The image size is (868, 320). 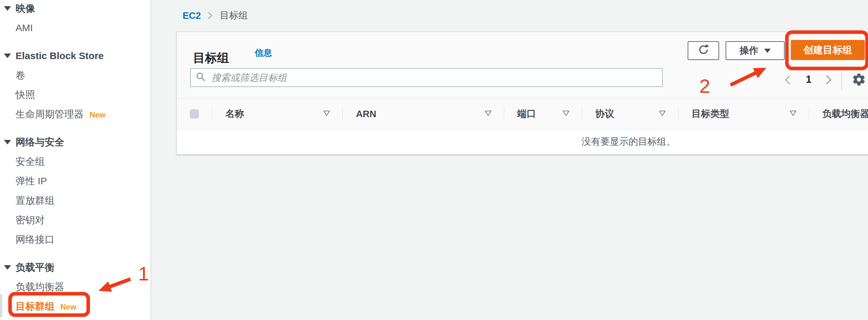 I want to click on sidebar-group-load-balancing: 负载平衡, so click(x=75, y=267).